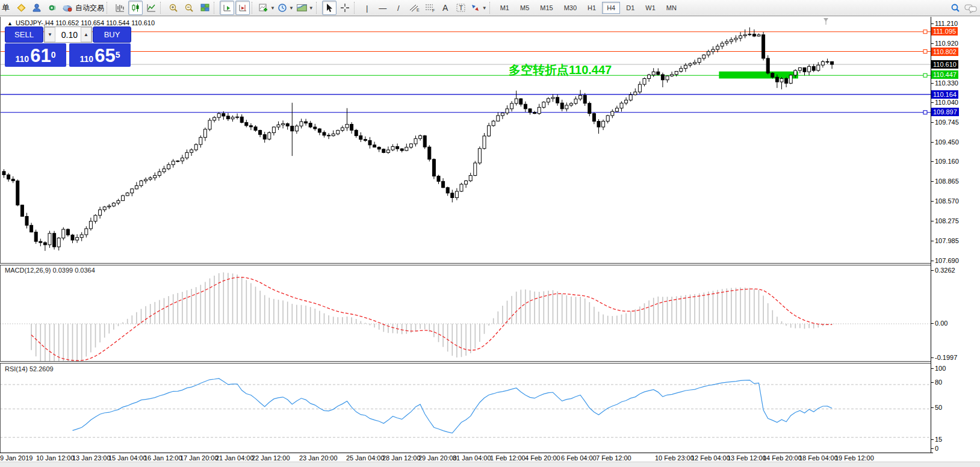 The height and width of the screenshot is (467, 980). I want to click on zoom-out-button, so click(189, 8).